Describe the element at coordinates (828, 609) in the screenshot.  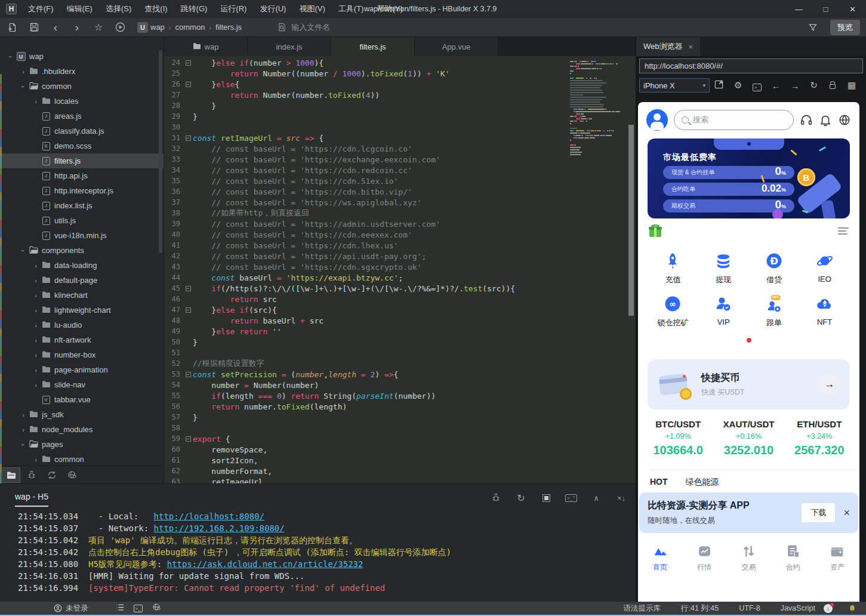
I see `update-icon: ↓` at that location.